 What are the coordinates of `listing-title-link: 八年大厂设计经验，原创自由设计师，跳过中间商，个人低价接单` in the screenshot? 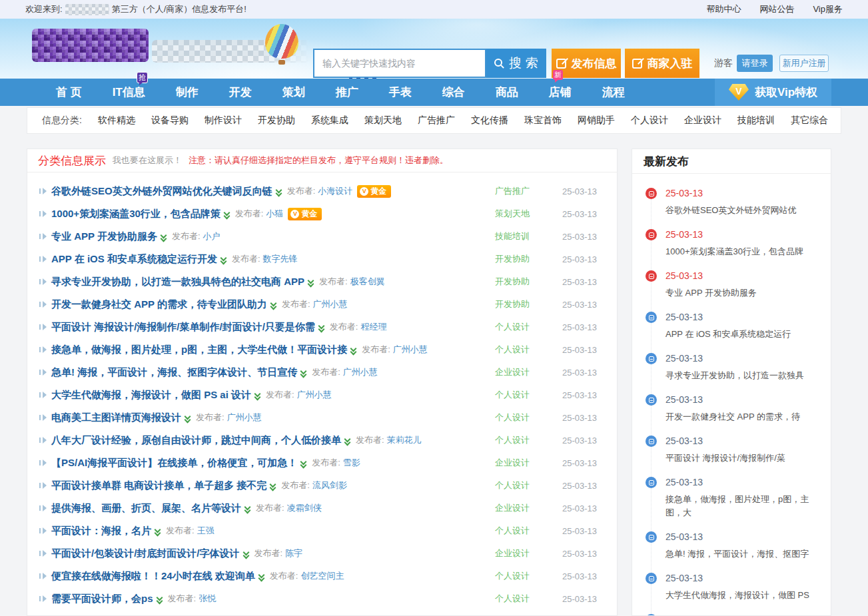 It's located at (196, 441).